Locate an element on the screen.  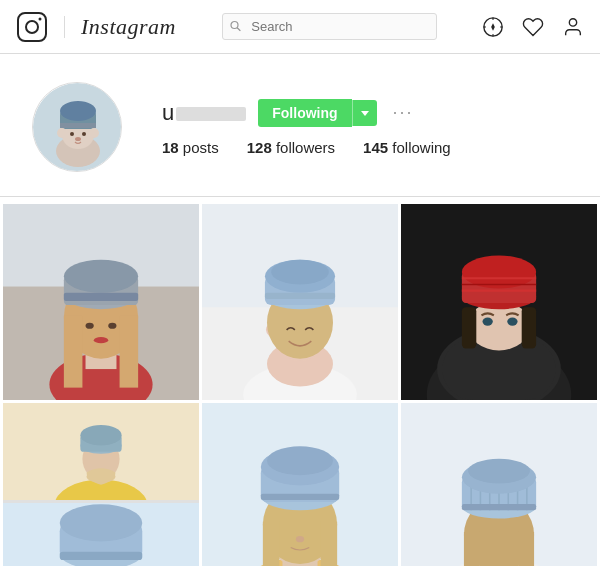
header-logo: Instagram is located at coordinates (96, 27).